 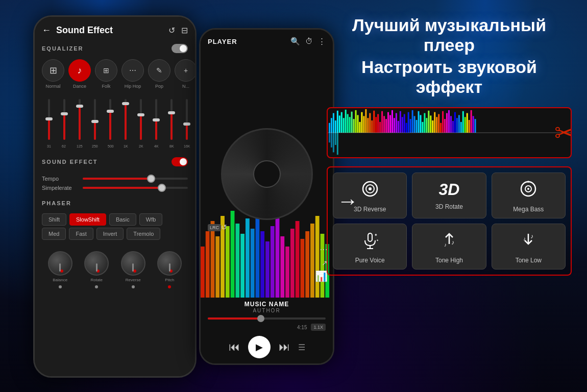 What do you see at coordinates (529, 195) in the screenshot?
I see `effect-mega-bass: Mega Bass` at bounding box center [529, 195].